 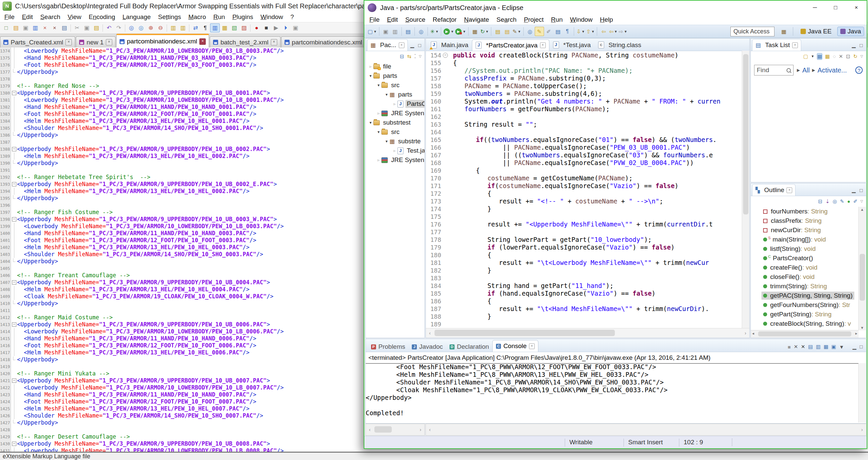 I want to click on focus-on-workweek-icon: ◌, so click(x=834, y=56).